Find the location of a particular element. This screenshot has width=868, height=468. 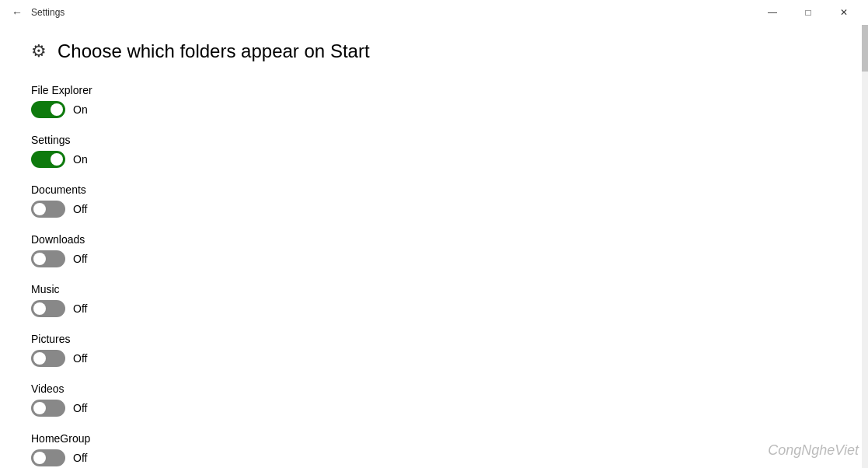

toggle-state-pictures: Off is located at coordinates (80, 358).